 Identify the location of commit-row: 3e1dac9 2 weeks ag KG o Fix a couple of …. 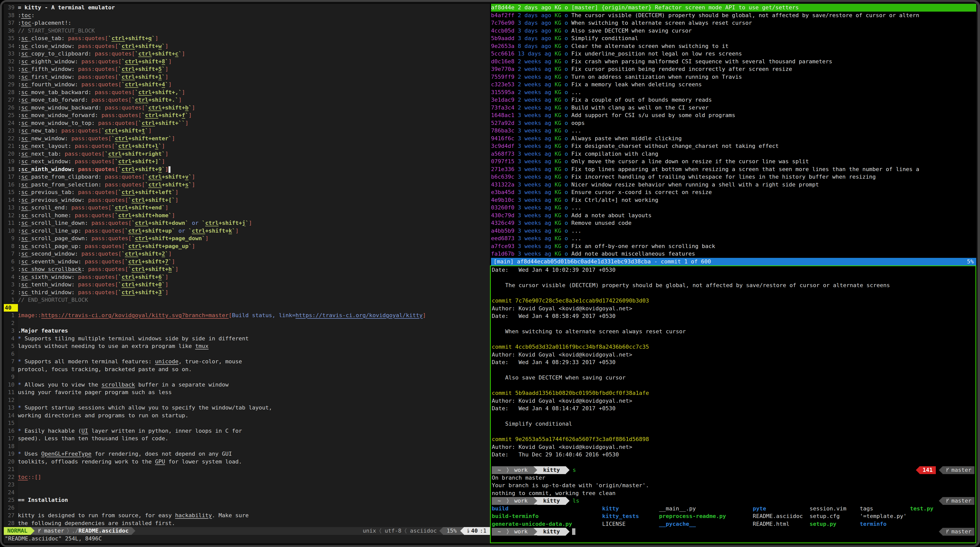
(733, 100).